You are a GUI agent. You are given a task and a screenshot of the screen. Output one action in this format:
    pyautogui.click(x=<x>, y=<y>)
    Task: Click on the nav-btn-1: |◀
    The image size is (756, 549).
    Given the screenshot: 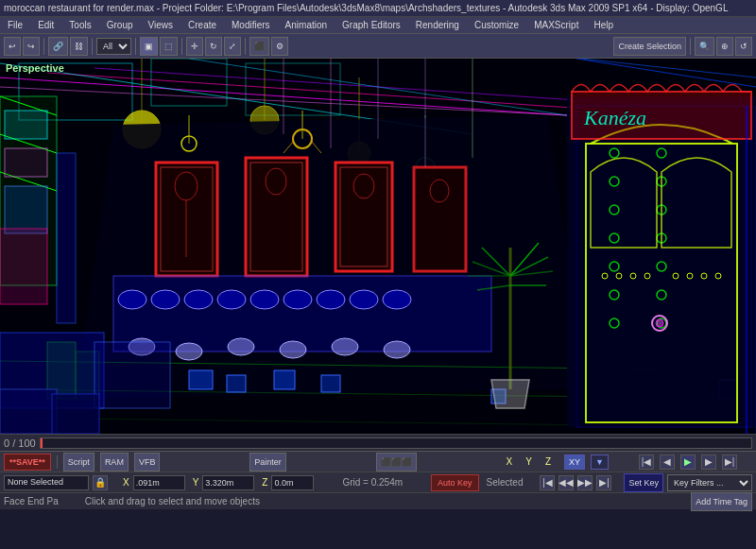 What is the action you would take?
    pyautogui.click(x=547, y=483)
    